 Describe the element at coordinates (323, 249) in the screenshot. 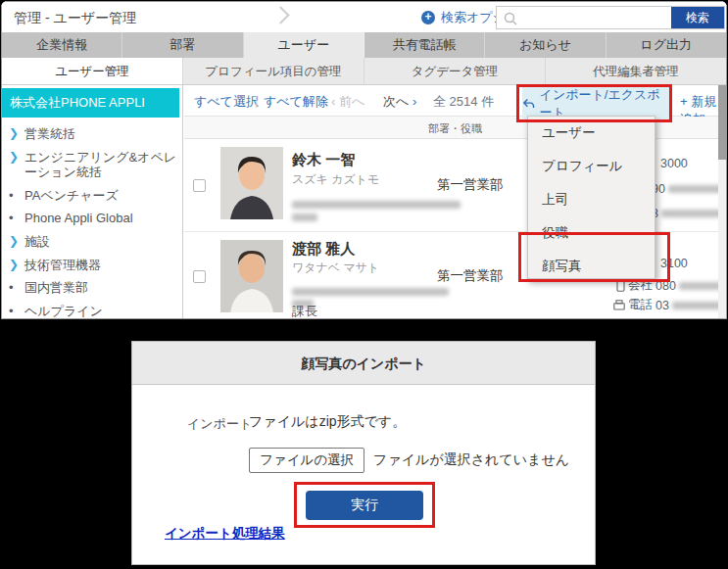

I see `user-name: 渡部 雅人` at that location.